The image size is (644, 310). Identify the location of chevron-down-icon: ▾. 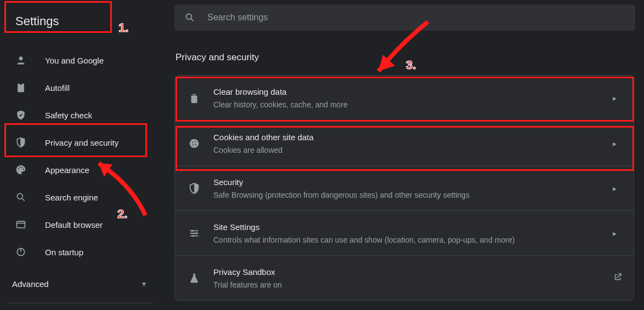
(144, 284).